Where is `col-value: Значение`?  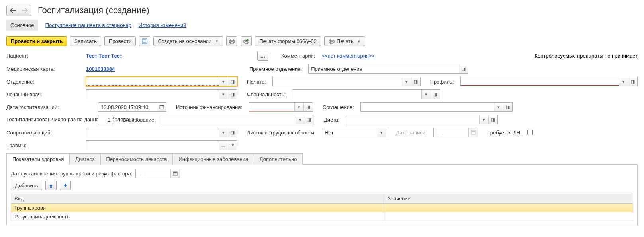 col-value: Значение is located at coordinates (509, 199).